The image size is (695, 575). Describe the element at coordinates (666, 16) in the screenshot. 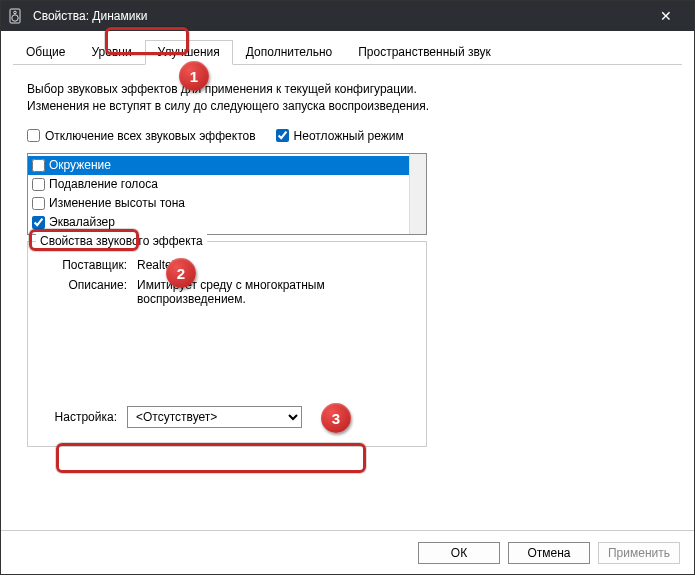

I see `close-button: ✕` at that location.